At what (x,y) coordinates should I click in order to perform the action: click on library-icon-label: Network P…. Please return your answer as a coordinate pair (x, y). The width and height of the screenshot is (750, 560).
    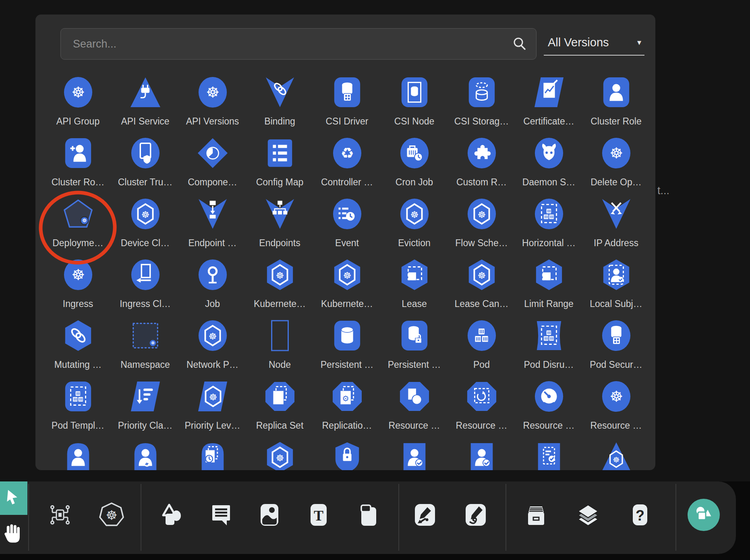
    Looking at the image, I should click on (213, 365).